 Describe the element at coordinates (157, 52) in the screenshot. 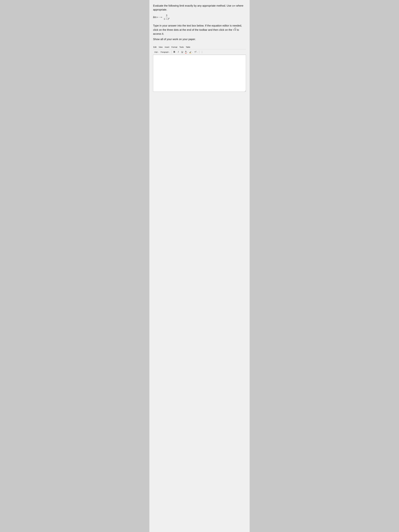

I see `font-size-selector: 12pt ⌄` at that location.